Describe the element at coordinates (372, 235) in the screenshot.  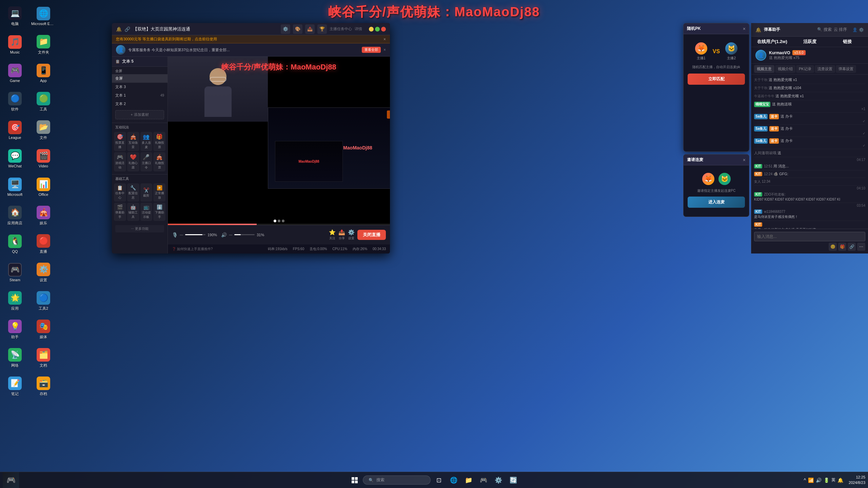
I see `stop-live-btn: 关闭直播` at that location.